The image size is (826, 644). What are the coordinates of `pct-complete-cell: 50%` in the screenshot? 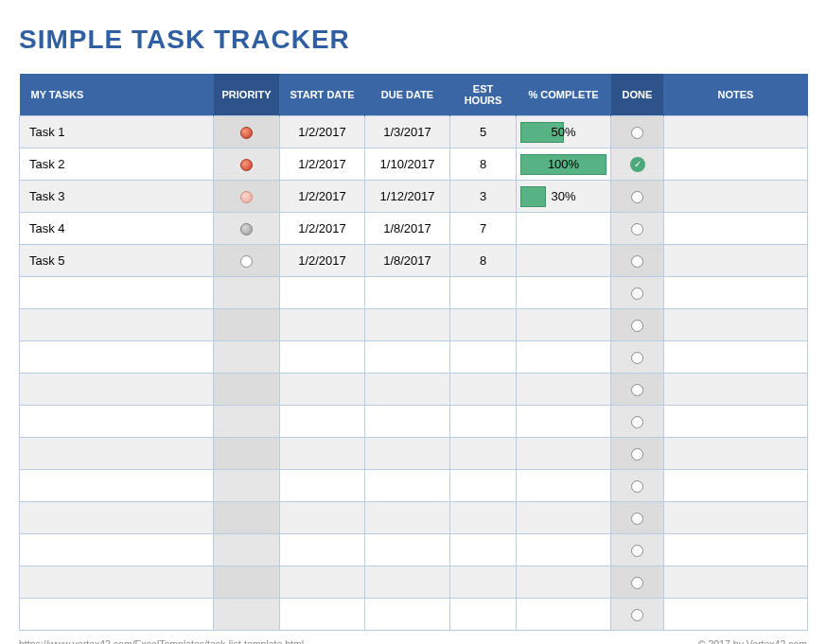 It's located at (564, 132).